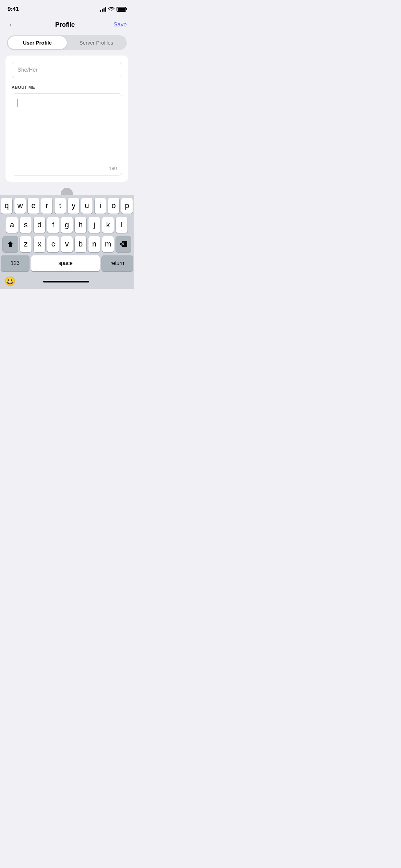 The height and width of the screenshot is (868, 401). I want to click on key-z: z, so click(26, 244).